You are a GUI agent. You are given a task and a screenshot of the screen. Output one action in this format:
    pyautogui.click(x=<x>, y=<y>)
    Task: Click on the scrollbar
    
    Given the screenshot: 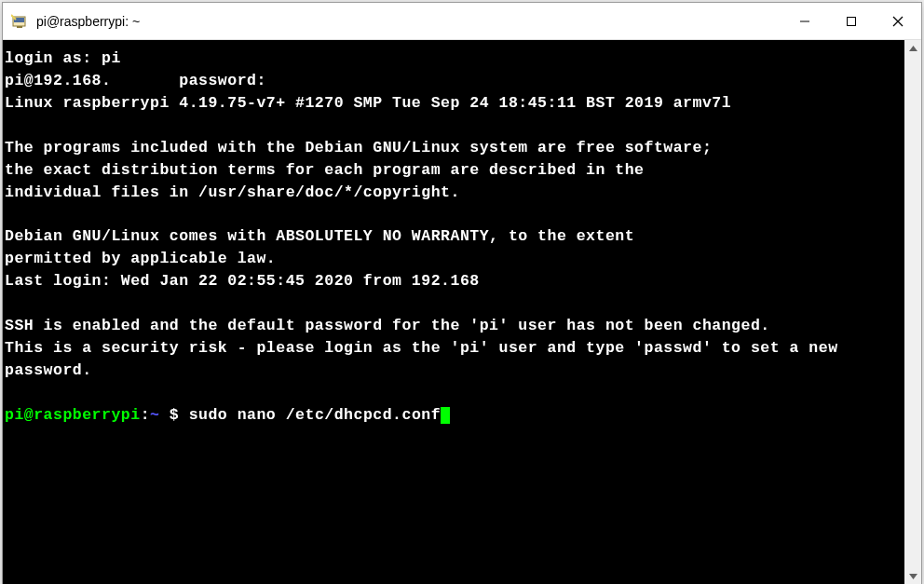 What is the action you would take?
    pyautogui.click(x=913, y=312)
    